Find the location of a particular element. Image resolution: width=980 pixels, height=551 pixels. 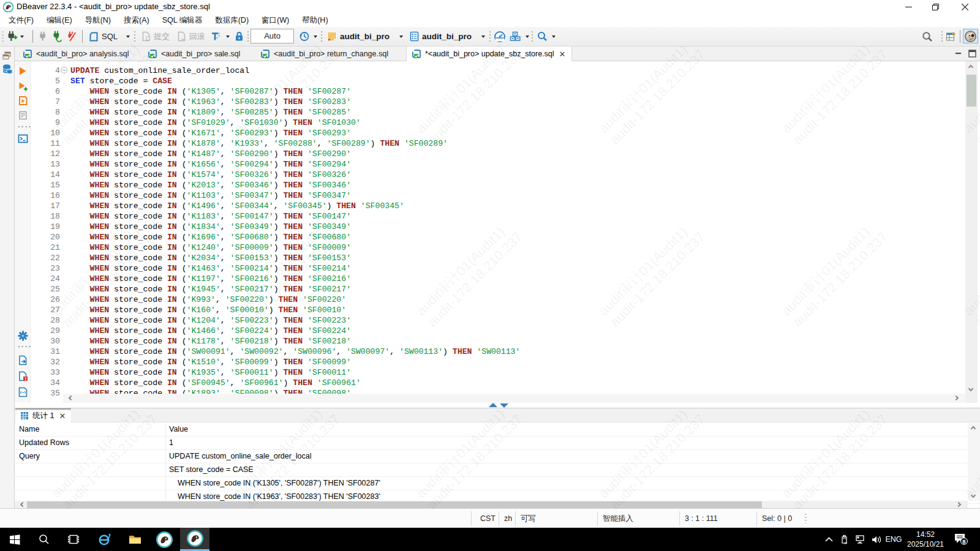

restore-views-icon is located at coordinates (7, 56).